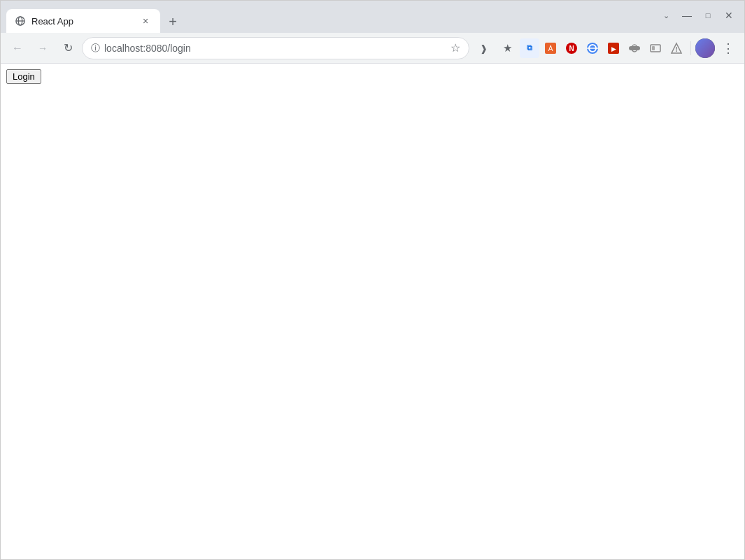 Image resolution: width=745 pixels, height=560 pixels. I want to click on svg-text: N, so click(571, 49).